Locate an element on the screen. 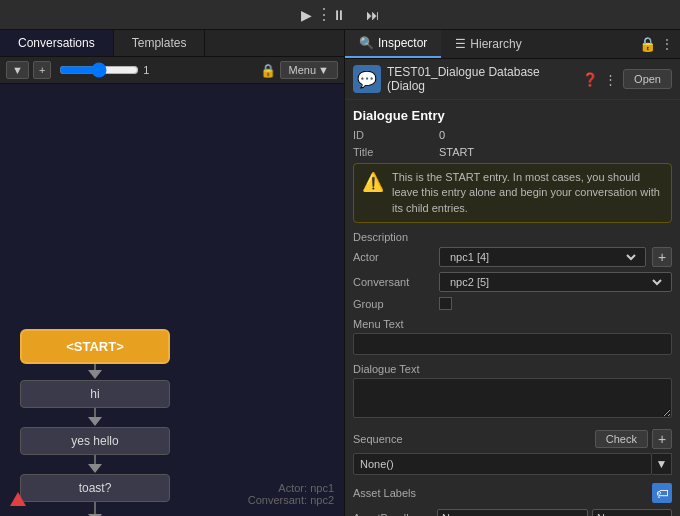 Image resolution: width=680 pixels, height=516 pixels. description-label: Description is located at coordinates (512, 237).